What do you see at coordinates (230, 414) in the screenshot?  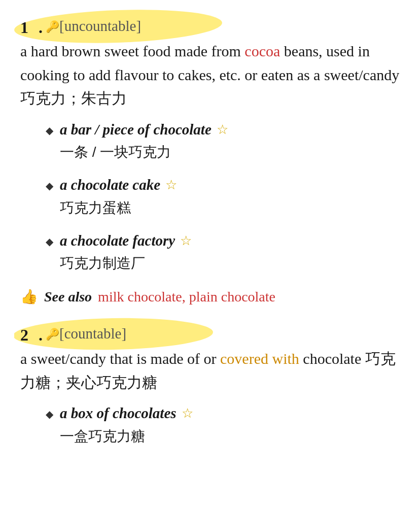 I see `example-4-english: a box of chocolates ☆` at bounding box center [230, 414].